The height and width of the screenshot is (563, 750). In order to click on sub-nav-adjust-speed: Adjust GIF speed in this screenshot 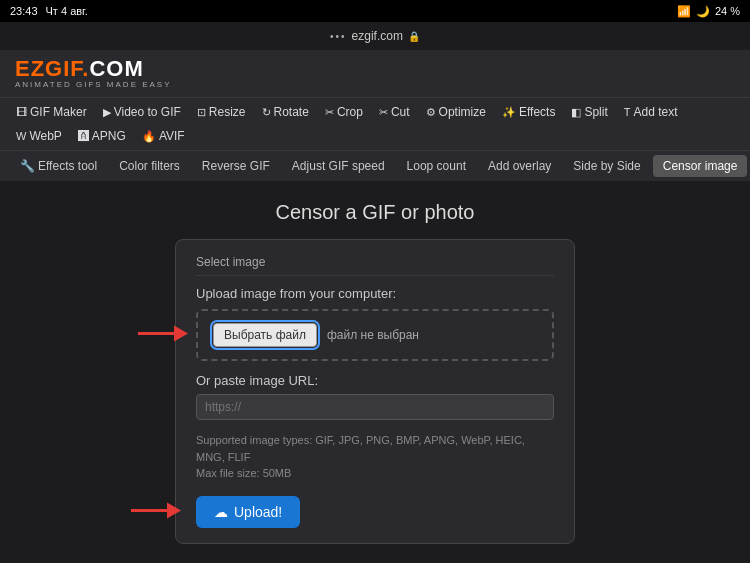, I will do `click(338, 166)`.